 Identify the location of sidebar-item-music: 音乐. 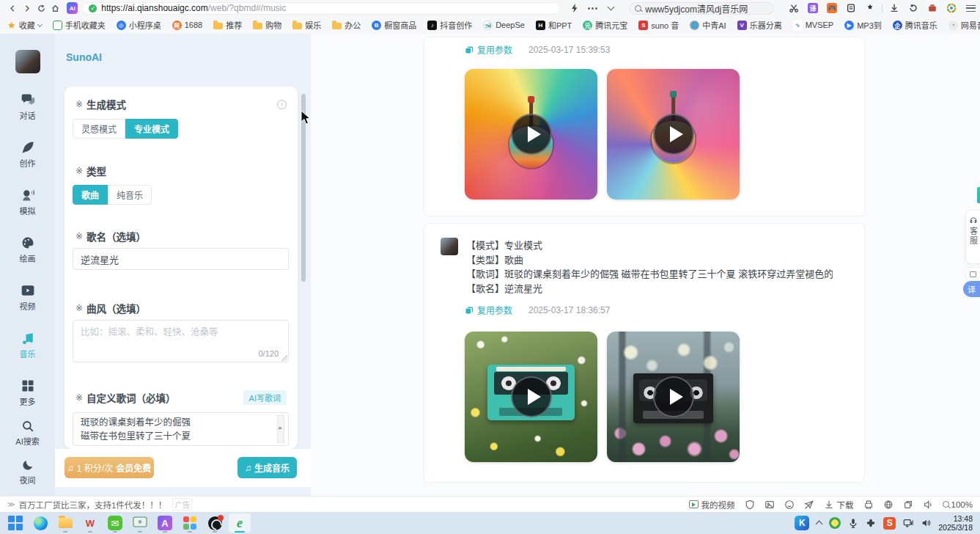
(28, 345).